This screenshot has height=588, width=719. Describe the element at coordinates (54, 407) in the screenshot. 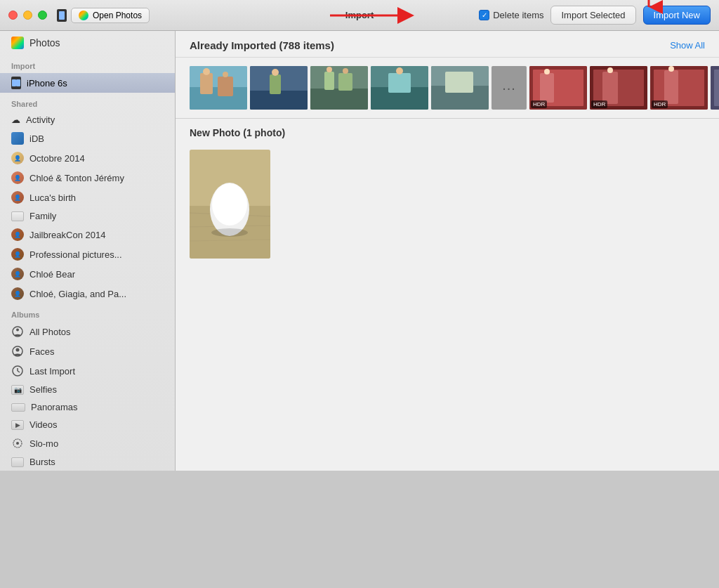

I see `sidebar-panoramas-label: Panoramas` at that location.